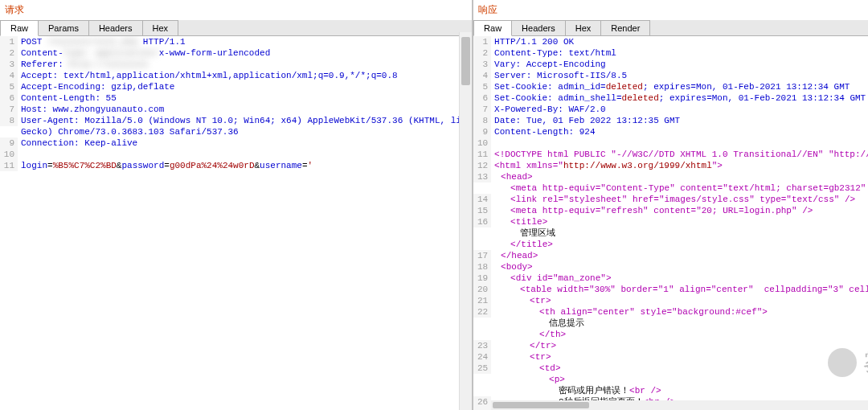 The image size is (868, 410). Describe the element at coordinates (680, 405) in the screenshot. I see `response-scrollbar-h` at that location.